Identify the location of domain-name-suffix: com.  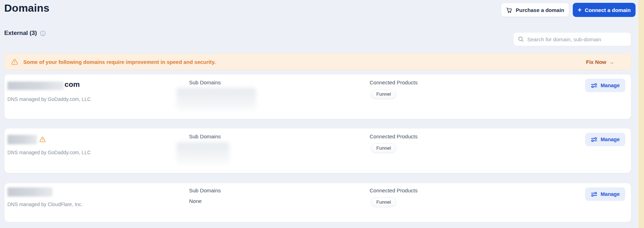
(72, 84).